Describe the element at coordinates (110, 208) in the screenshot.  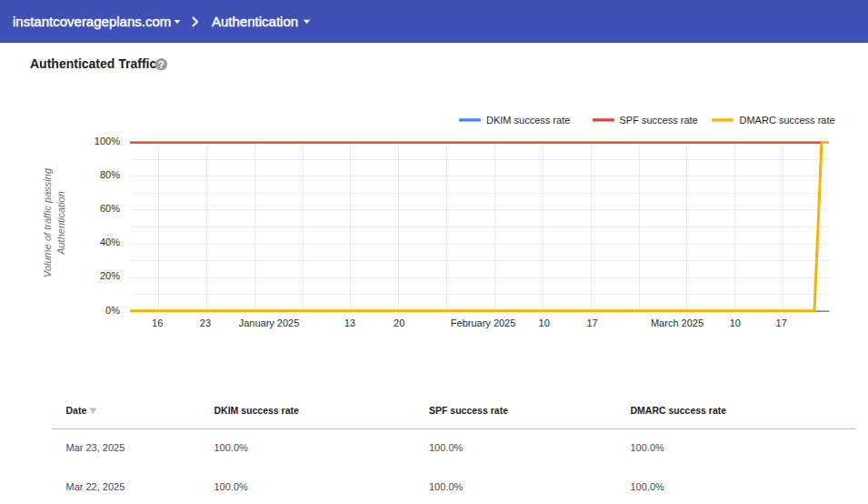
I see `svg-text: 60%` at that location.